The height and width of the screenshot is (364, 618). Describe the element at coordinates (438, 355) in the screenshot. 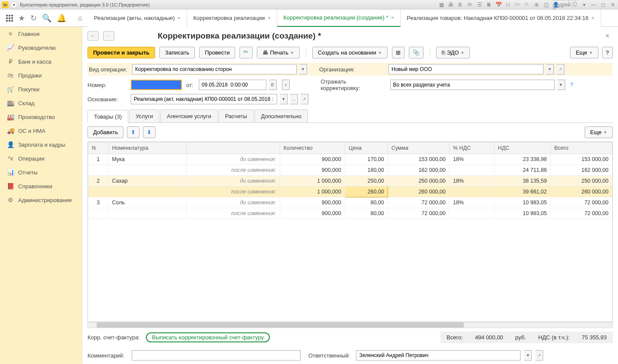

I see `responsible-field` at that location.